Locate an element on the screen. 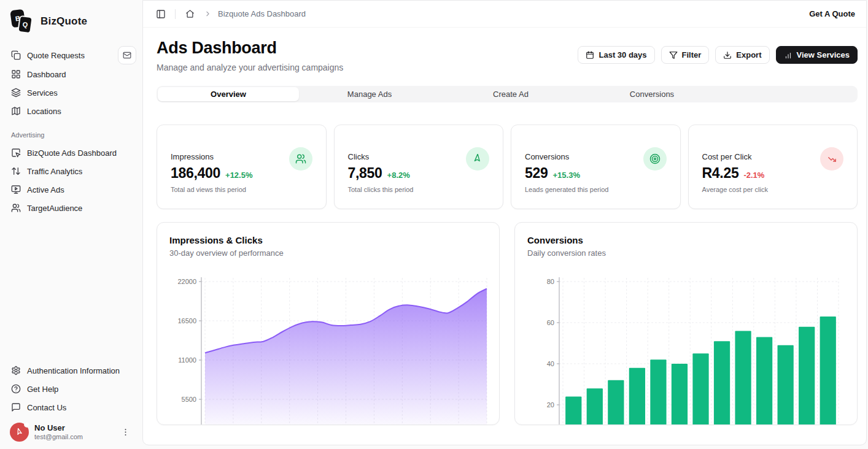 This screenshot has width=868, height=449. sidebar-item-locations: Locations is located at coordinates (71, 111).